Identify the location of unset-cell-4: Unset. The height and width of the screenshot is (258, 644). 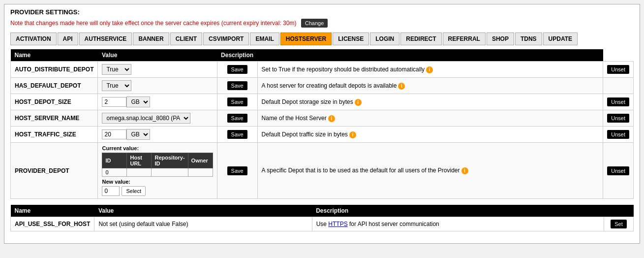
(618, 135).